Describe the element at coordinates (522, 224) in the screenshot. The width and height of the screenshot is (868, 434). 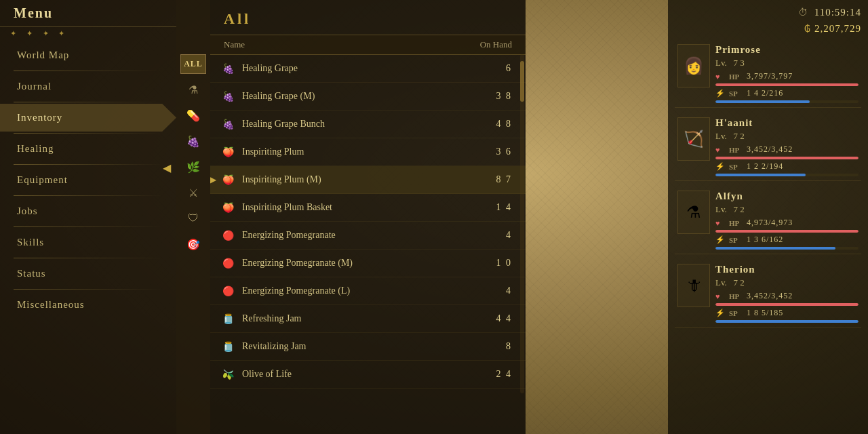
I see `scrollbar` at that location.